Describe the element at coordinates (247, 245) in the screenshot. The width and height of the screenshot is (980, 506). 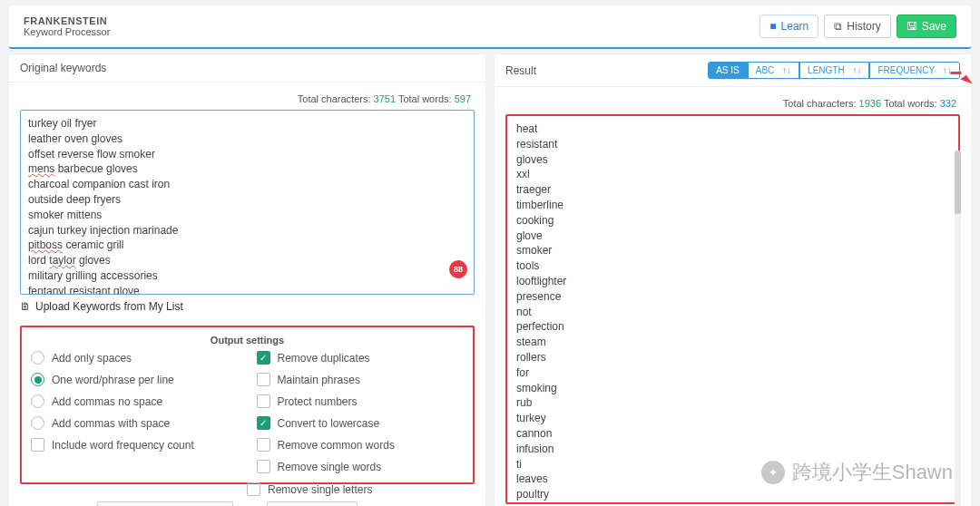
I see `keyword-line: pitboss ceramic grill` at that location.